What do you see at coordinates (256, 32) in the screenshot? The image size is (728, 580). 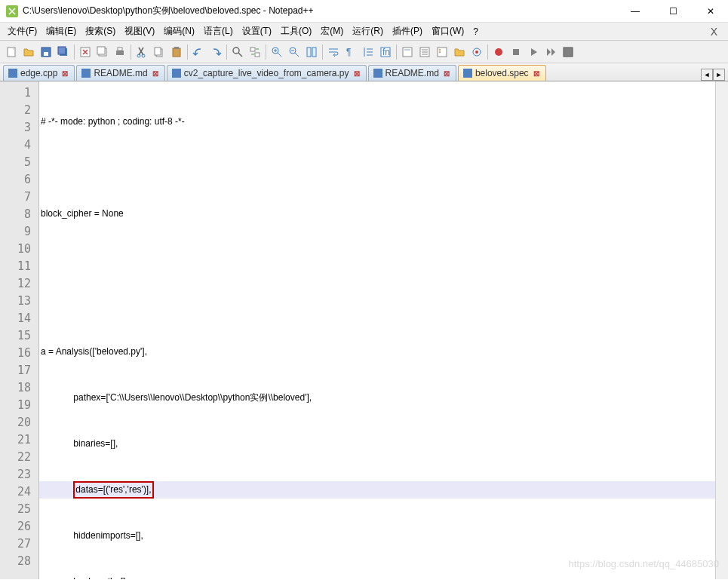 I see `menu-settings: 设置(T)` at bounding box center [256, 32].